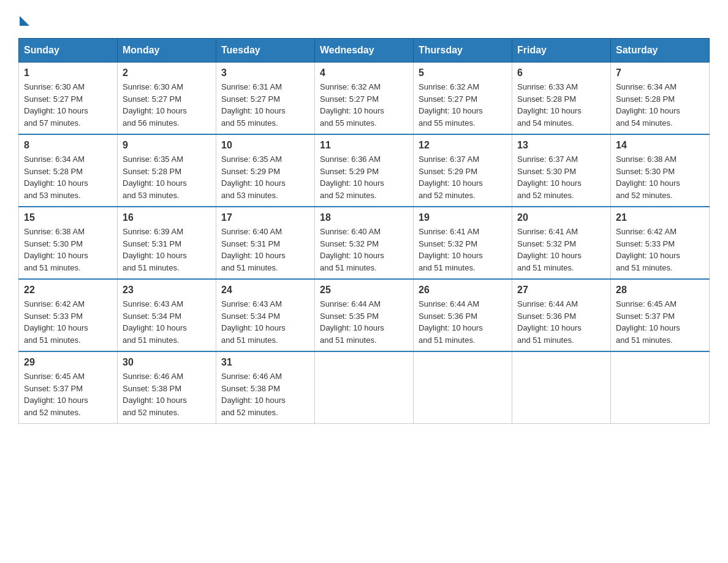 The width and height of the screenshot is (728, 563). I want to click on calendar-week-row: 8Sunrise: 6:34 AMSunset: 5:28 PMDaylight…, so click(364, 170).